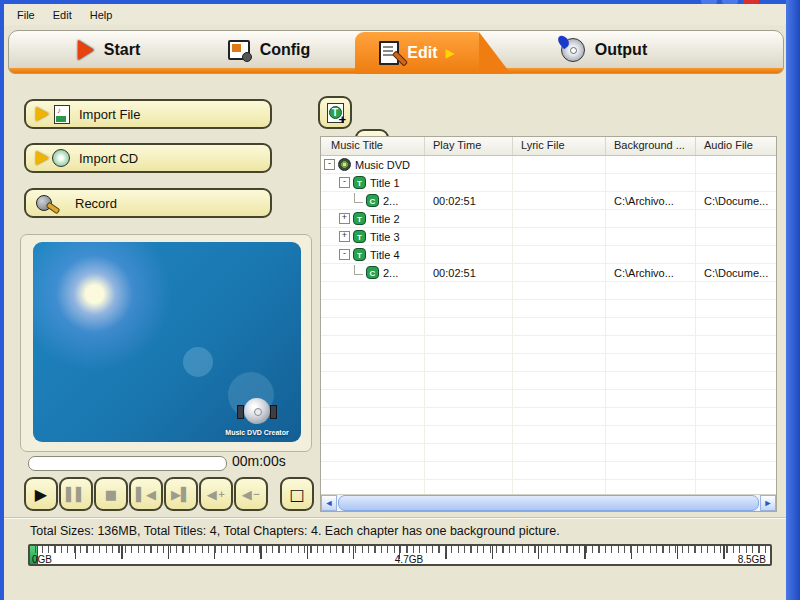 The height and width of the screenshot is (600, 800). What do you see at coordinates (181, 494) in the screenshot?
I see `next-button: ▶▌` at bounding box center [181, 494].